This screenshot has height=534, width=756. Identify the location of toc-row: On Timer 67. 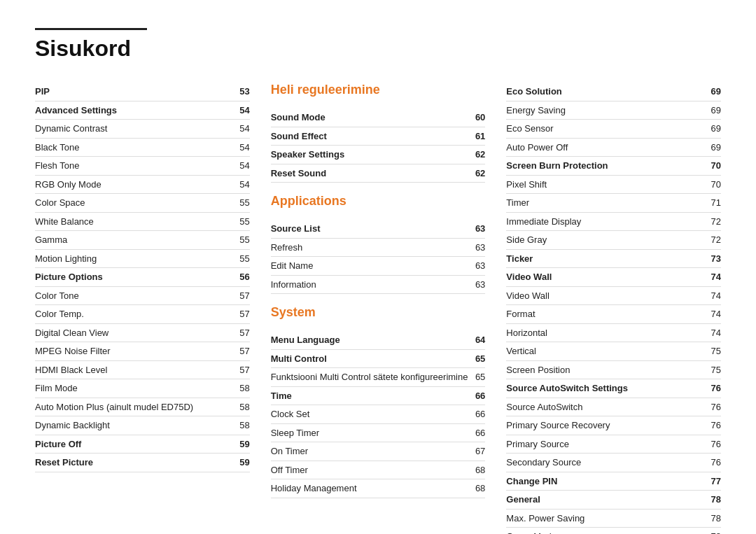
(378, 452).